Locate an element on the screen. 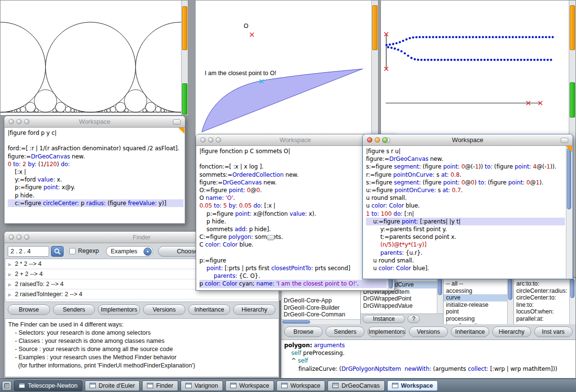 This screenshot has width=576, height=392. minimize-button is located at coordinates (211, 140).